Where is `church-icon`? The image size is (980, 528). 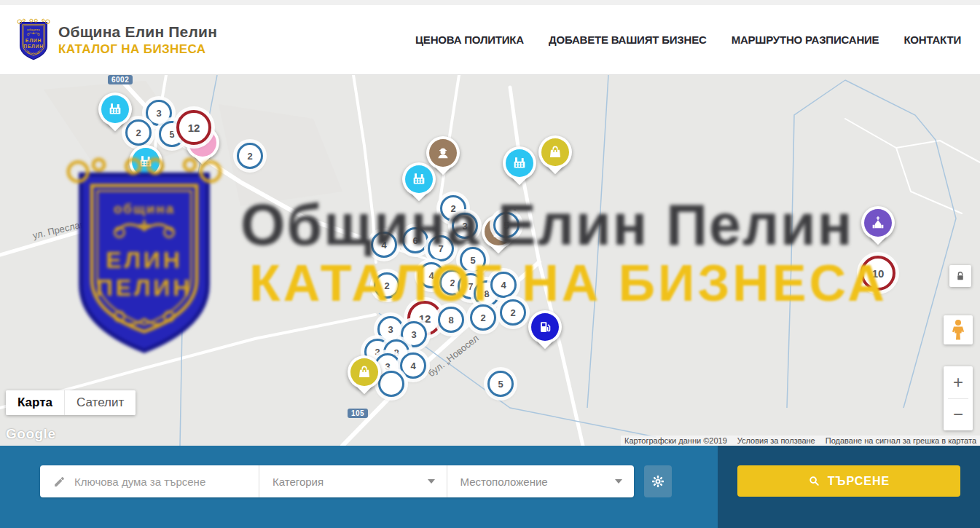
church-icon is located at coordinates (878, 223).